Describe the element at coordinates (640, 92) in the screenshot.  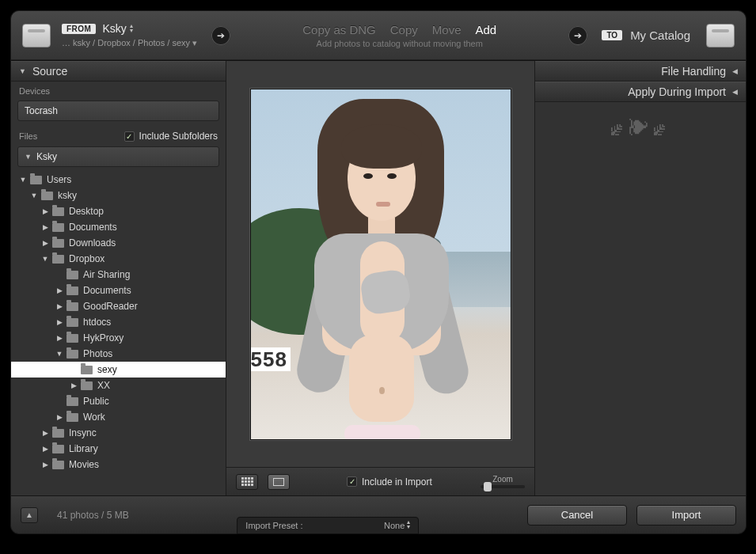
I see `apply-during-import-header: Apply During Import ◀` at that location.